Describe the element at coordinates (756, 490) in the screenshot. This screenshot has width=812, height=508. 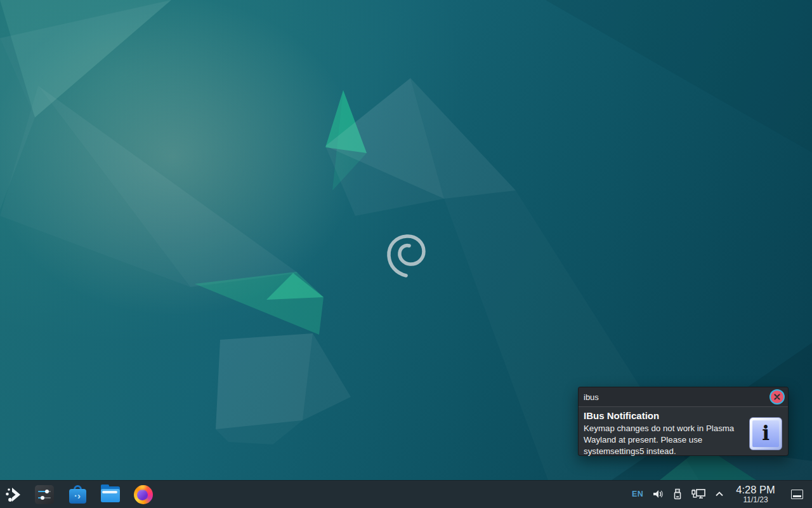
I see `clock-time: 4:28 PM` at that location.